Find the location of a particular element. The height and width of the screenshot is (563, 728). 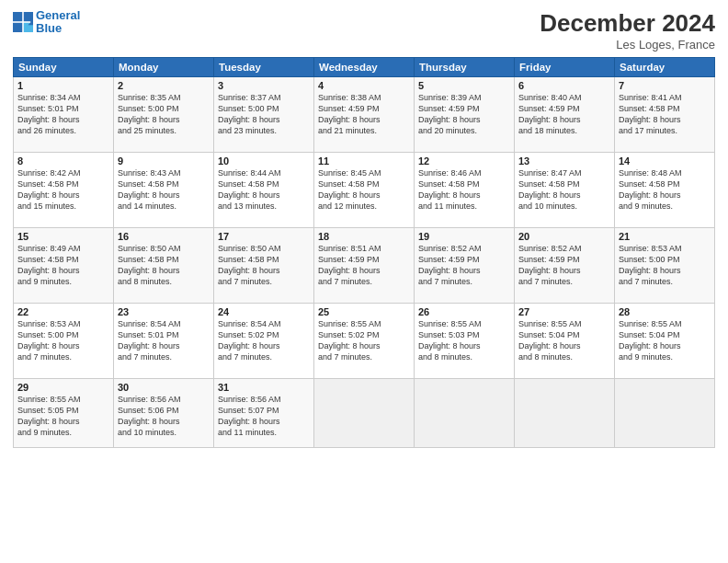

day-info: Sunrise: 8:49 AM Sunset: 4:58 PM Dayligh… is located at coordinates (63, 265).